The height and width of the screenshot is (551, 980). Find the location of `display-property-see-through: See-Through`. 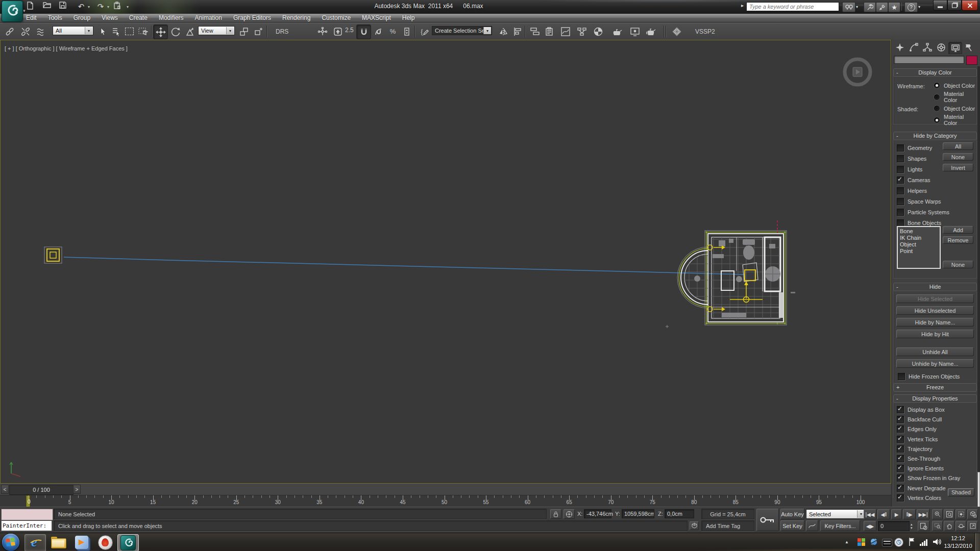

display-property-see-through: See-Through is located at coordinates (928, 459).